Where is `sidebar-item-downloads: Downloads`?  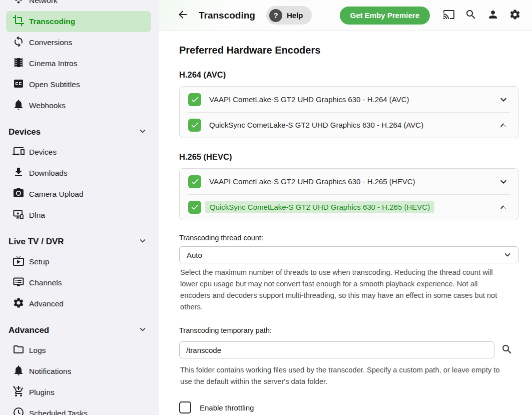 sidebar-item-downloads: Downloads is located at coordinates (79, 173).